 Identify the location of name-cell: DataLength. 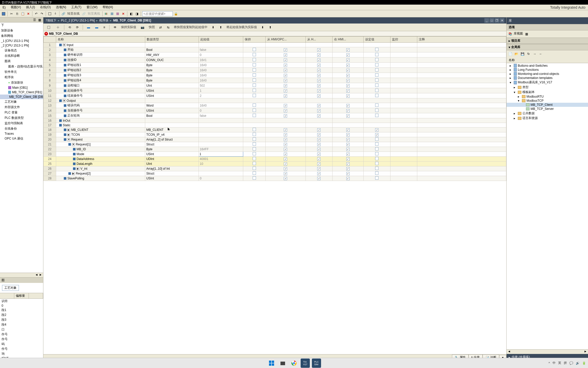
(101, 164).